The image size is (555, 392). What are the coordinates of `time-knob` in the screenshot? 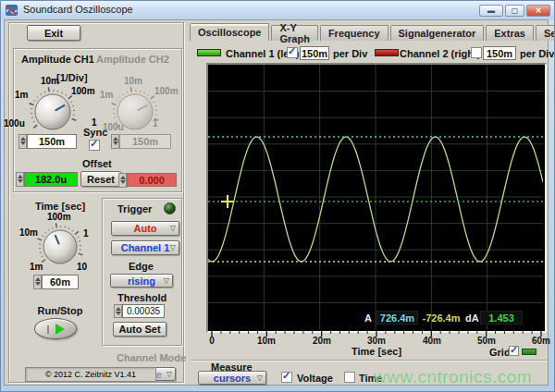 It's located at (60, 247).